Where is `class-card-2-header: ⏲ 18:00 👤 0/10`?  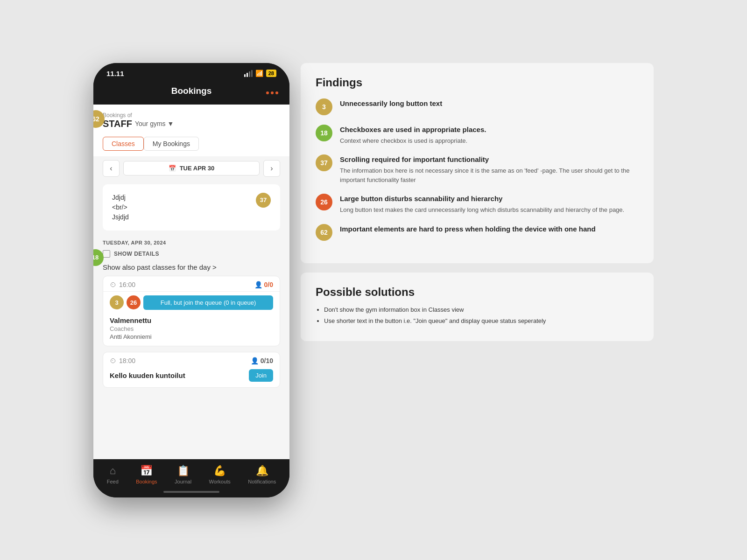
class-card-2-header: ⏲ 18:00 👤 0/10 is located at coordinates (191, 360).